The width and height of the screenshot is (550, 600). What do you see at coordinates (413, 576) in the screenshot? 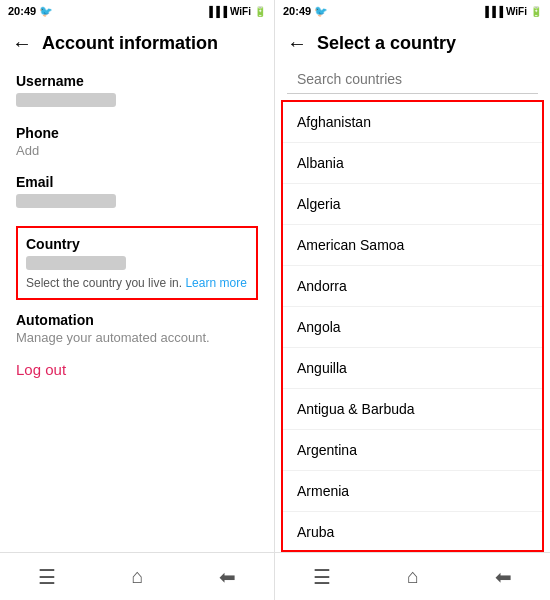
I see `right-nav-home-icon: ⌂` at bounding box center [413, 576].